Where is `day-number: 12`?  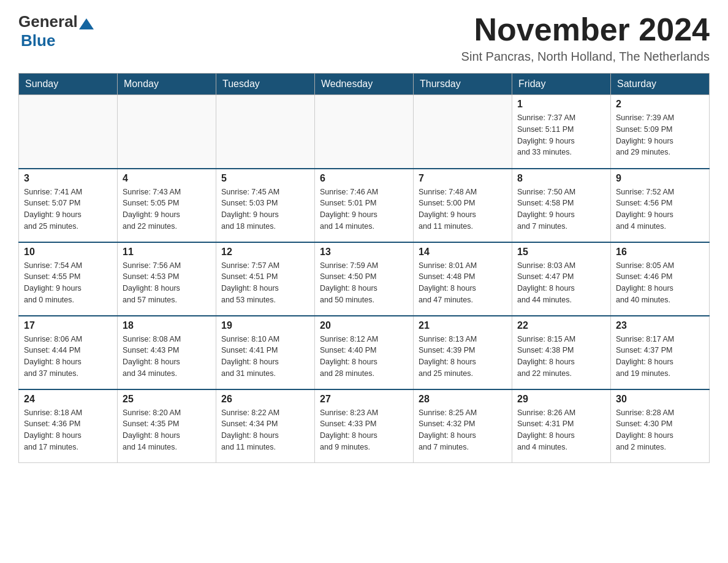
day-number: 12 is located at coordinates (265, 252).